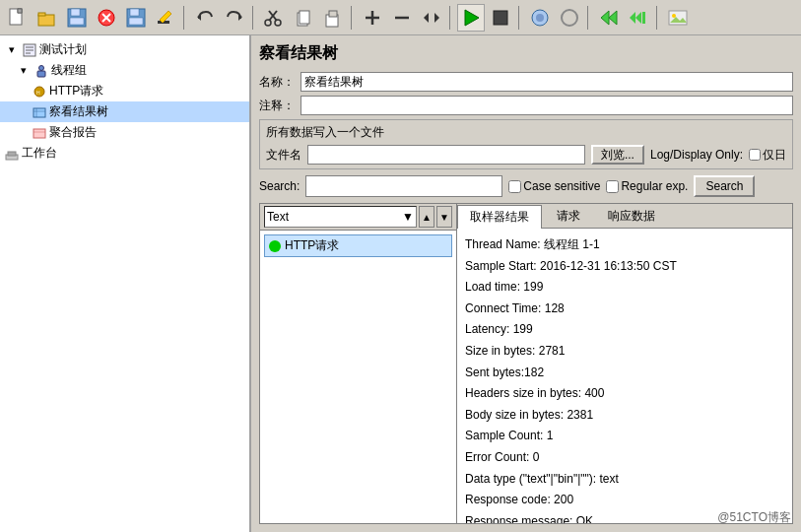 This screenshot has height=532, width=801. What do you see at coordinates (774, 156) in the screenshot?
I see `only-log-label: 仅日` at bounding box center [774, 156].